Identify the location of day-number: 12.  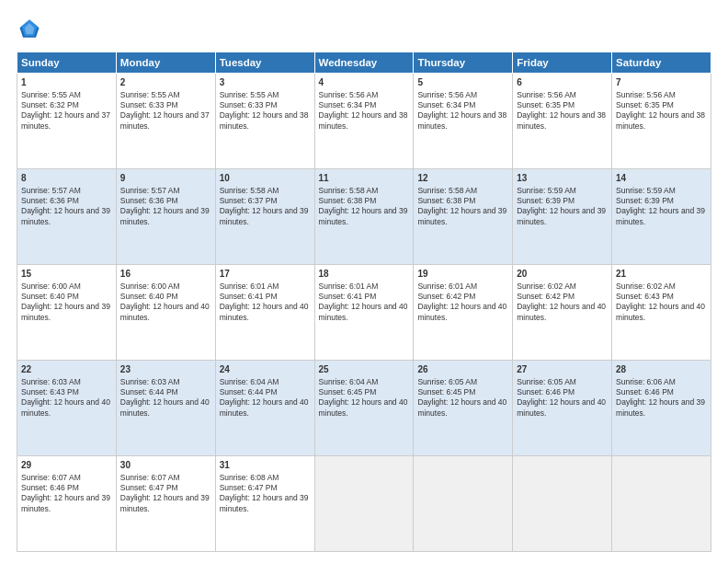
(463, 178).